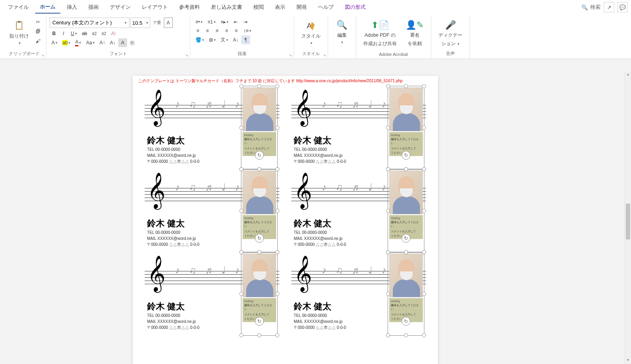 The width and height of the screenshot is (631, 364). Describe the element at coordinates (102, 43) in the screenshot. I see `grow-font-button: A↑` at that location.